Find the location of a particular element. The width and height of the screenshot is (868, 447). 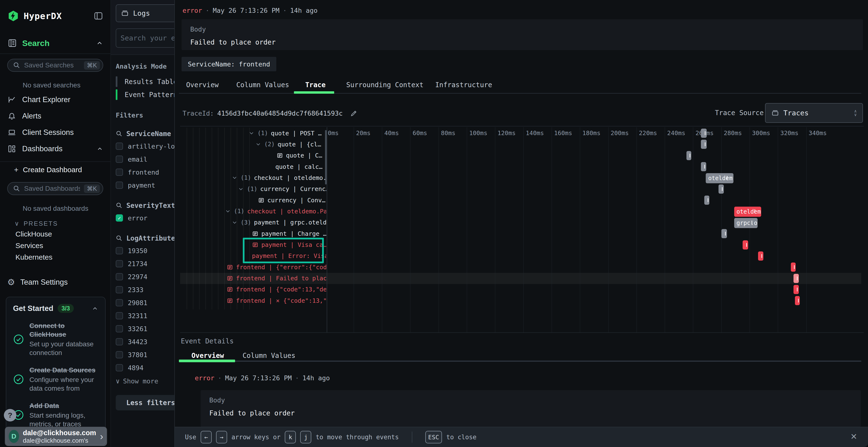

create-dashboard-button: + Create Dashboard is located at coordinates (55, 170).